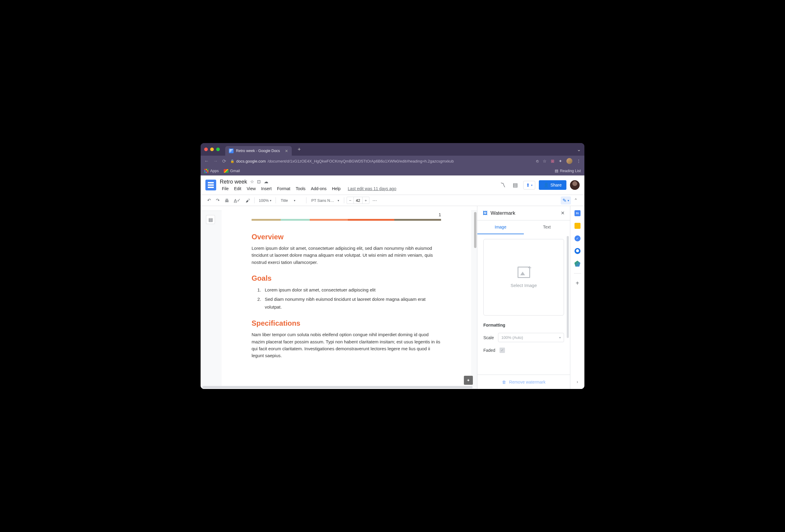  I want to click on paint-format-button: 🖌, so click(248, 201).